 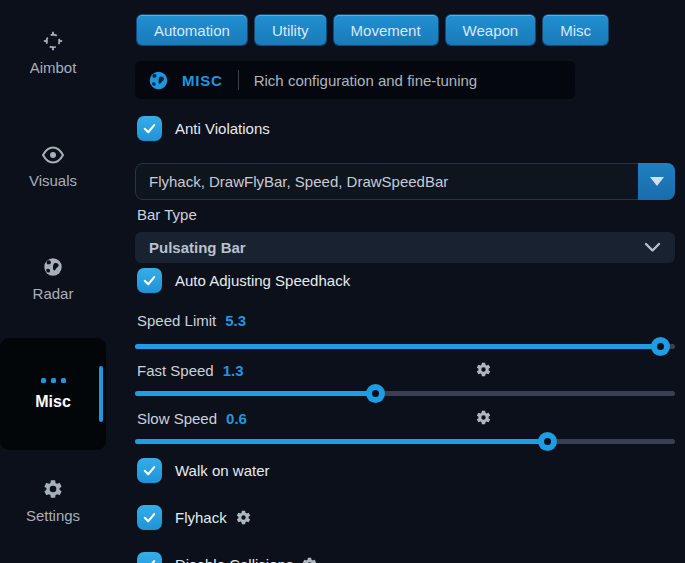 I want to click on multiselect-value: Flyhack, DrawFlyBar, Speed, DrawSpeedBar, so click(x=405, y=182).